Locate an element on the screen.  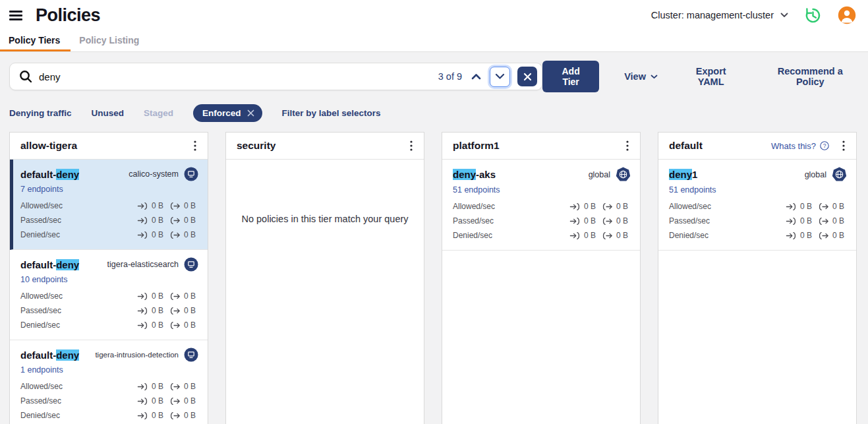
namespace-icon is located at coordinates (191, 264).